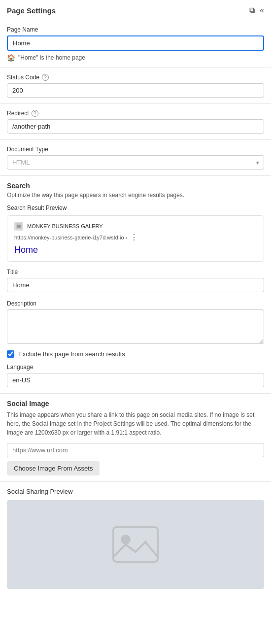  Describe the element at coordinates (136, 91) in the screenshot. I see `status-code-input` at that location.